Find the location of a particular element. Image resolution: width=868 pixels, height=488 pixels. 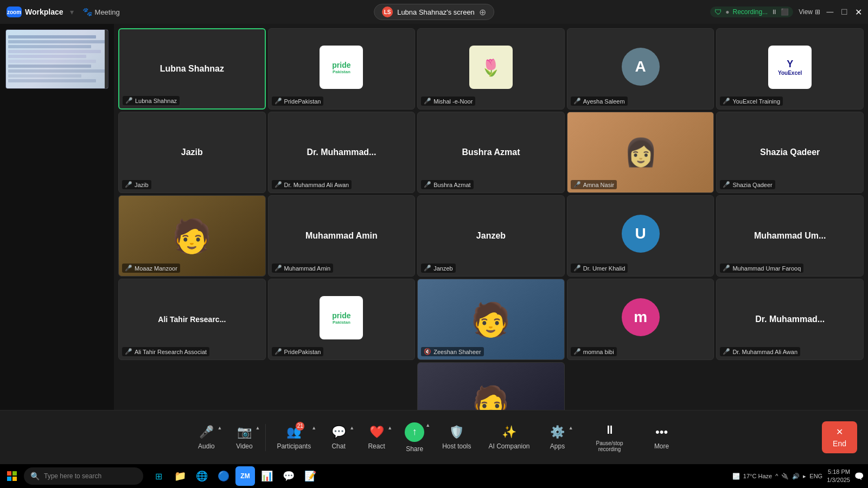

chat-icon: 💬 is located at coordinates (339, 432).